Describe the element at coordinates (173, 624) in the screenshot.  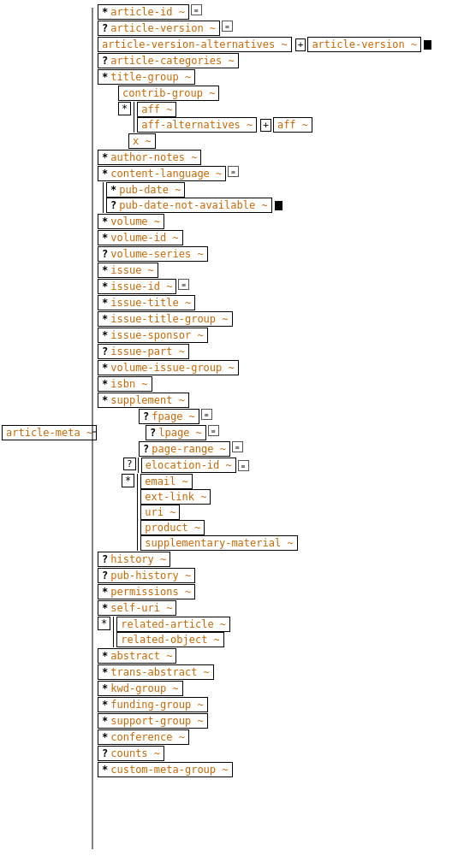
I see `bracket-item: related-article ~` at that location.